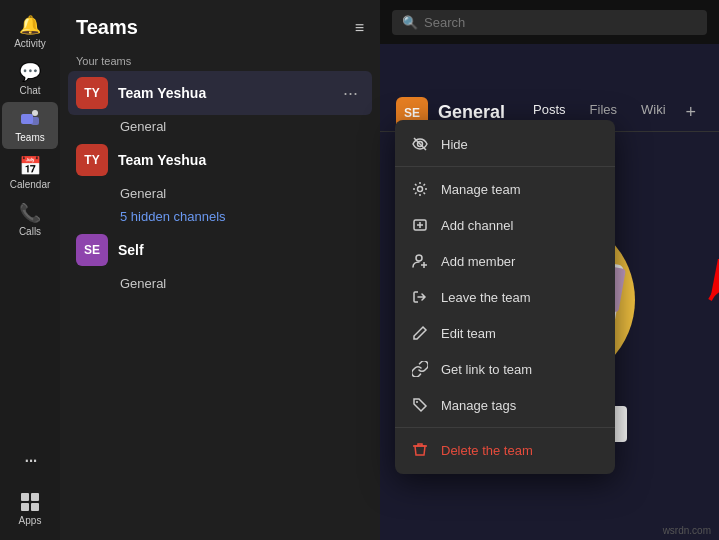 This screenshot has width=719, height=540. Describe the element at coordinates (30, 172) in the screenshot. I see `sidebar-item-calendar: 📅 Calendar` at that location.